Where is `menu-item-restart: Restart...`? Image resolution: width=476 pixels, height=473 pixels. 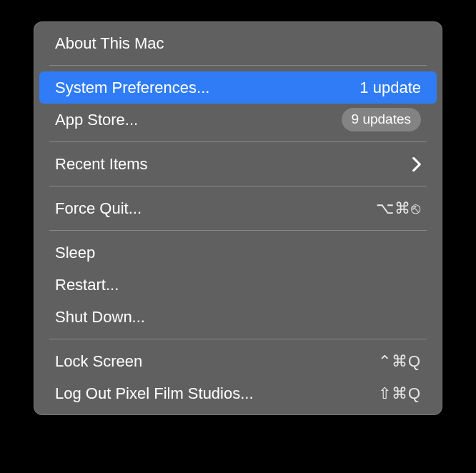 menu-item-restart: Restart... is located at coordinates (238, 284).